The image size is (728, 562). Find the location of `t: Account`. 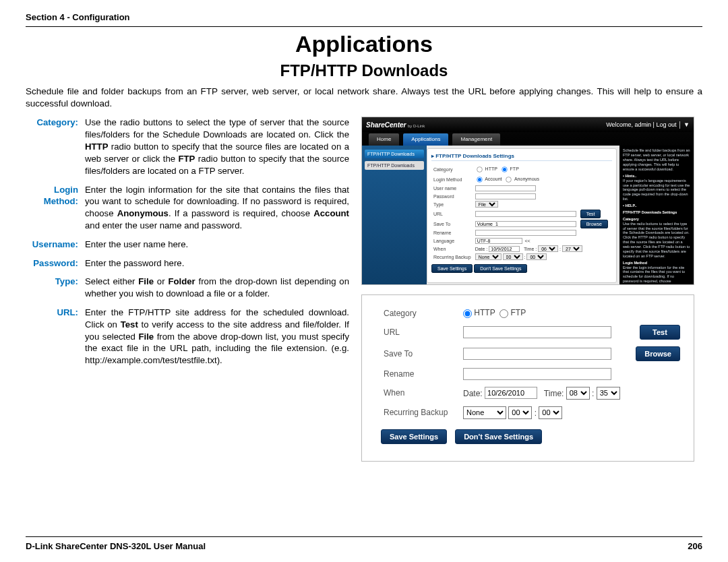

t: Account is located at coordinates (493, 179).